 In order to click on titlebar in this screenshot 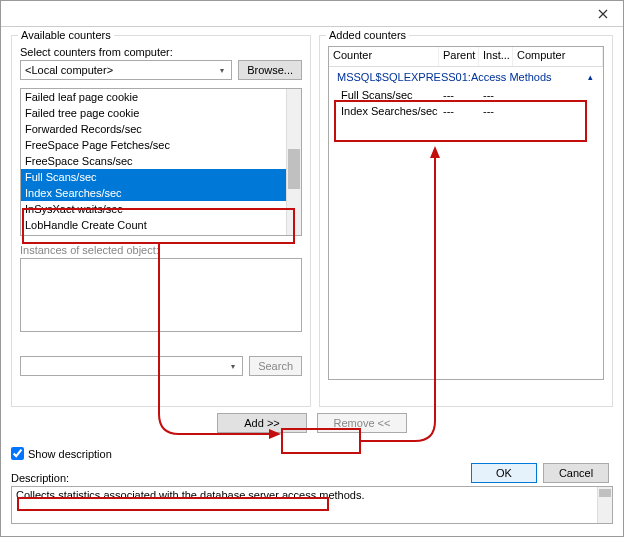, I will do `click(312, 14)`.